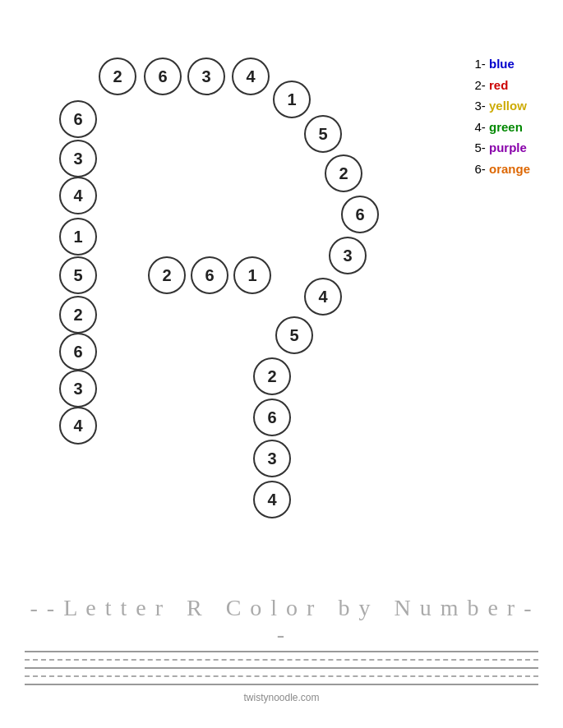 This screenshot has width=563, height=728. Describe the element at coordinates (252, 275) in the screenshot. I see `circle-17: 1` at that location.